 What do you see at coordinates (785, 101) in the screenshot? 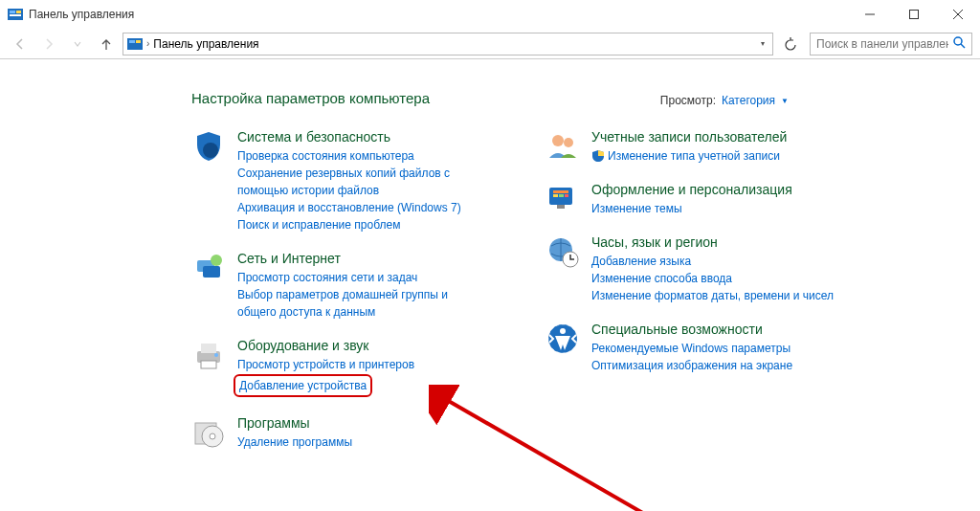
I see `chevron-down-icon: ▼` at bounding box center [785, 101].